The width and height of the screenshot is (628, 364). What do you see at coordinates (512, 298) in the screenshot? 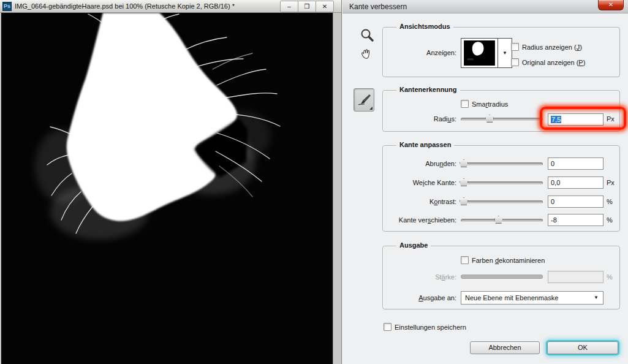
I see `output-to-value: Neue Ebene mit Ebenenmaske` at bounding box center [512, 298].